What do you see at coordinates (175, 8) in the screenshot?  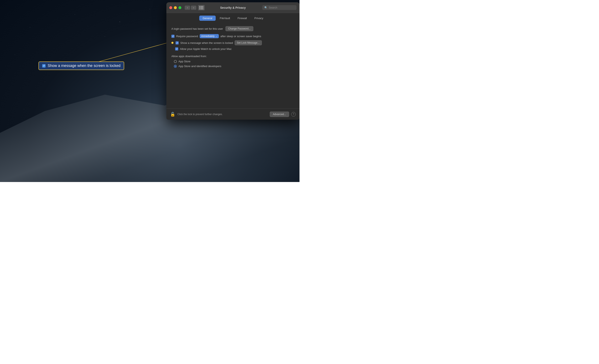 I see `minimize-button` at bounding box center [175, 8].